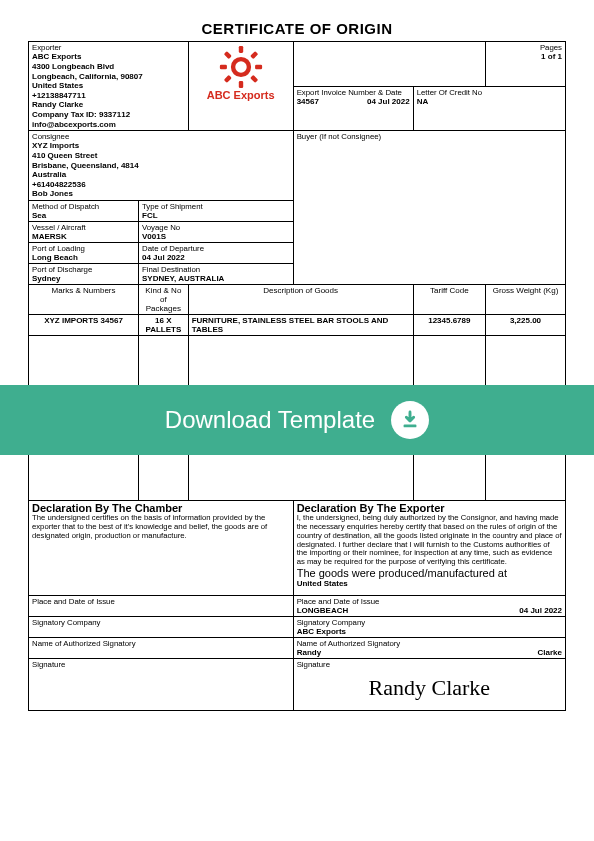 The height and width of the screenshot is (841, 594). I want to click on exporter-block: Exporter ABC Exports 4300 Longbeach Blvd…, so click(109, 86).